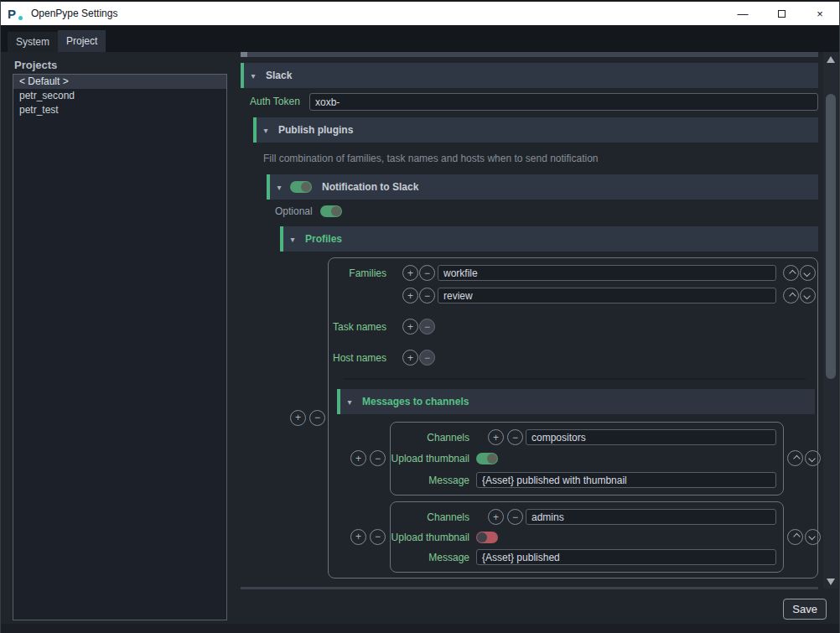 Image resolution: width=840 pixels, height=633 pixels. What do you see at coordinates (298, 418) in the screenshot?
I see `add-profile-button: +` at bounding box center [298, 418].